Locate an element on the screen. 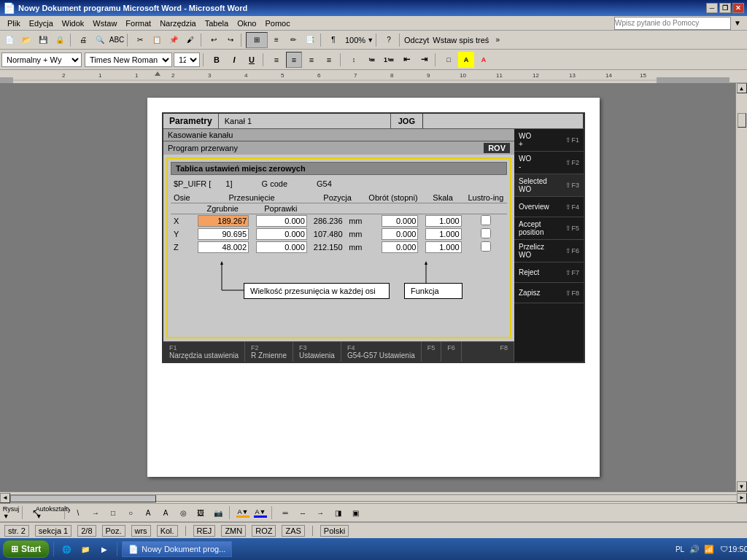  diagram-button: ◎ is located at coordinates (183, 513).